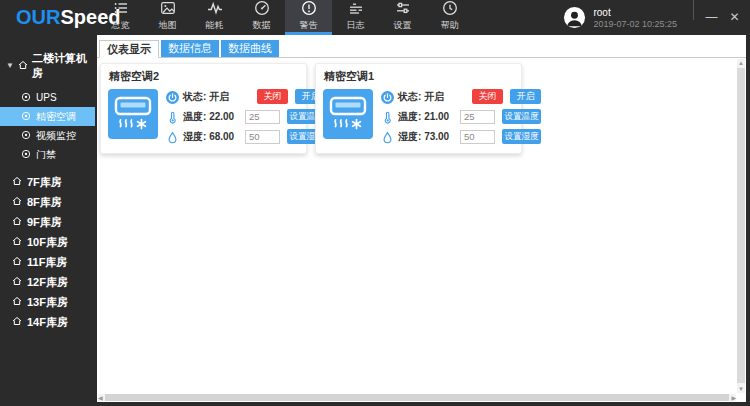 The height and width of the screenshot is (406, 750). I want to click on user-block: root 2019-07-02 10:25:25, so click(620, 18).